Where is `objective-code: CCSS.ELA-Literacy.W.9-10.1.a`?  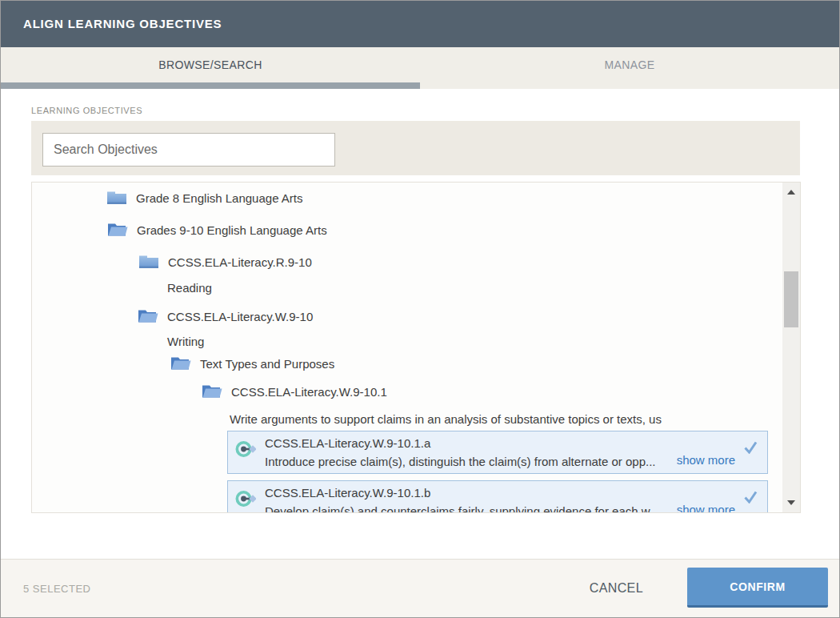
objective-code: CCSS.ELA-Literacy.W.9-10.1.a is located at coordinates (347, 443).